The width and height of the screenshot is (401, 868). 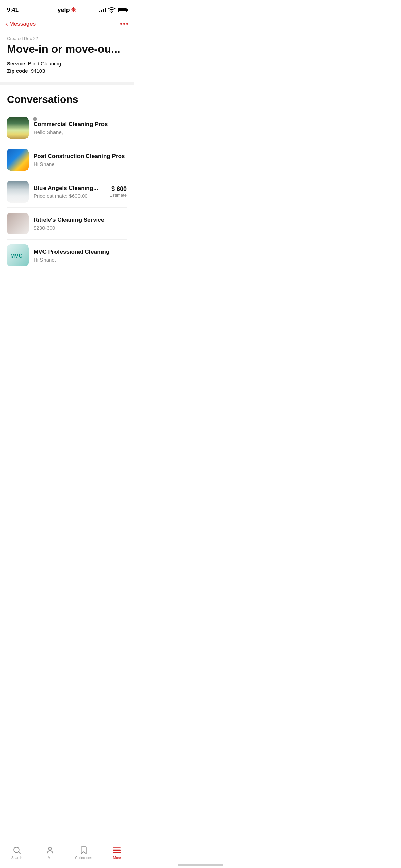 I want to click on yelp-logo: yelp ✳, so click(x=66, y=10).